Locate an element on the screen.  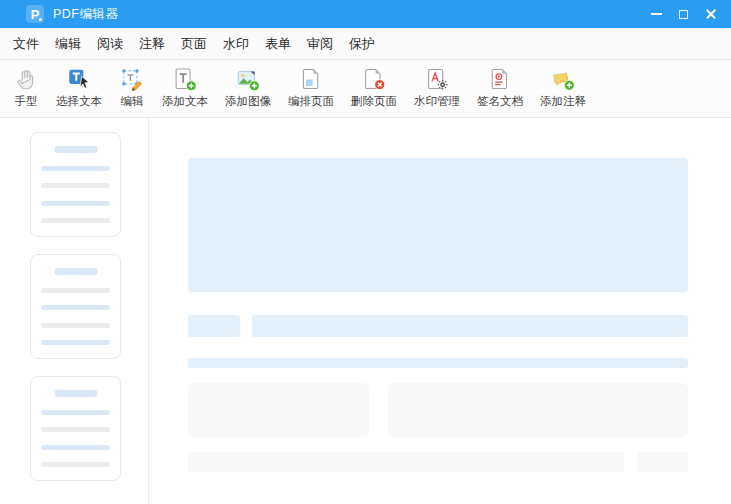
hand-icon is located at coordinates (26, 79).